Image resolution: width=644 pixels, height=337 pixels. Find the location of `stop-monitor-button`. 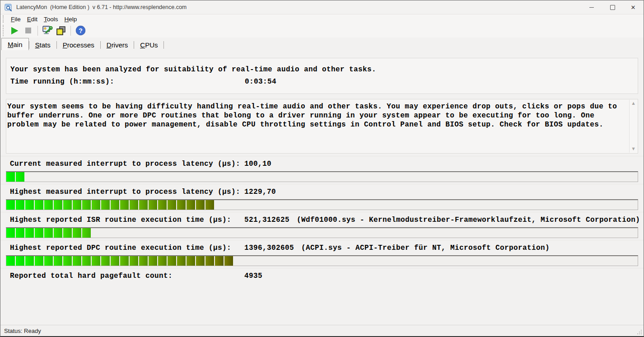

stop-monitor-button is located at coordinates (28, 31).